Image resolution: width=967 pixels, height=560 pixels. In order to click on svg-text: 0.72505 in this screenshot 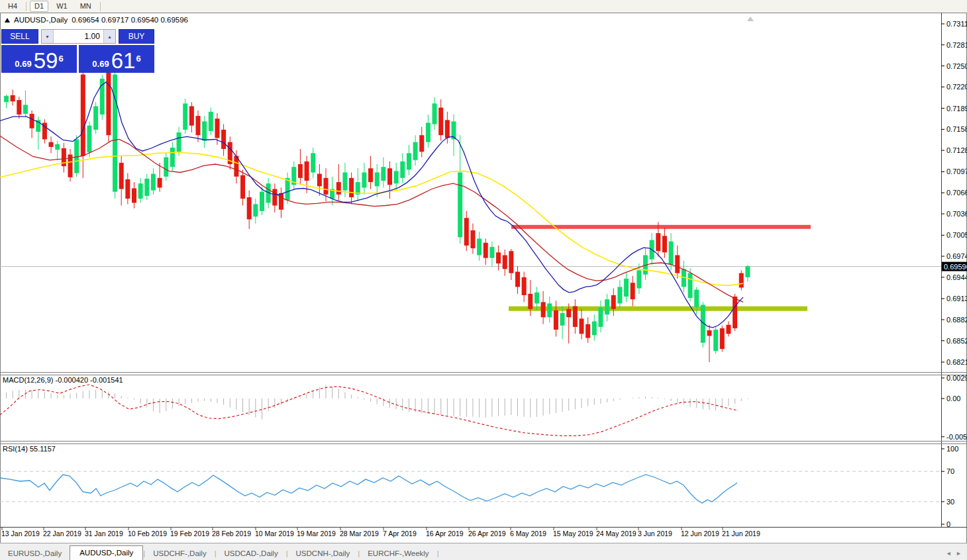, I will do `click(956, 66)`.